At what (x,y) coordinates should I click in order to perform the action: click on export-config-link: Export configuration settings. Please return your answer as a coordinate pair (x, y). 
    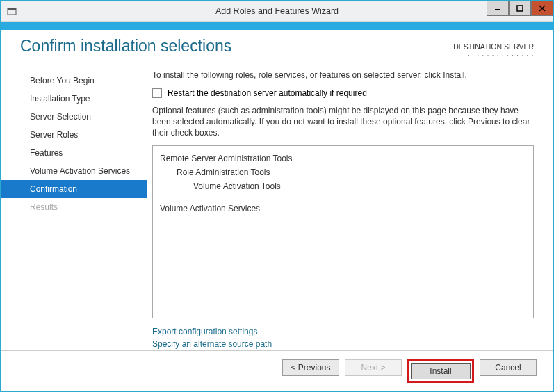
    Looking at the image, I should click on (343, 332).